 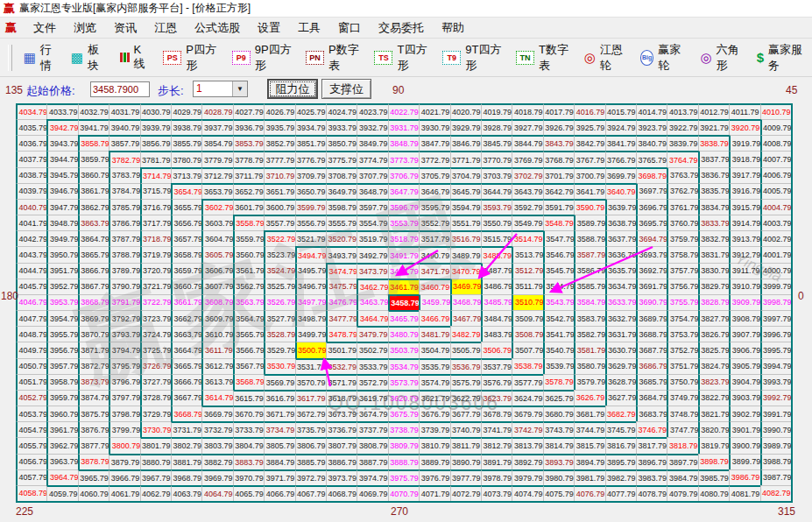 What do you see at coordinates (93, 349) in the screenshot?
I see `price-cell: 3871.79` at bounding box center [93, 349].